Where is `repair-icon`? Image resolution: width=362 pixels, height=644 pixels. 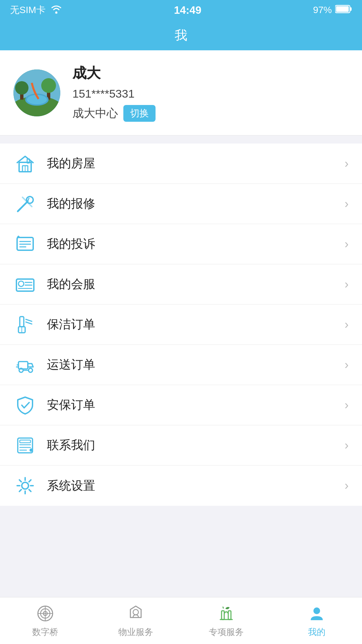 repair-icon is located at coordinates (25, 204).